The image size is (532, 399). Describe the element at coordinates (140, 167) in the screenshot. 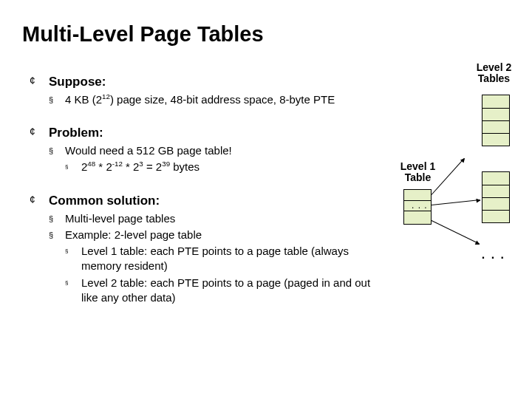

I see `problem-calc-text: 248 * 2-12 * 23 = 239 bytes` at that location.